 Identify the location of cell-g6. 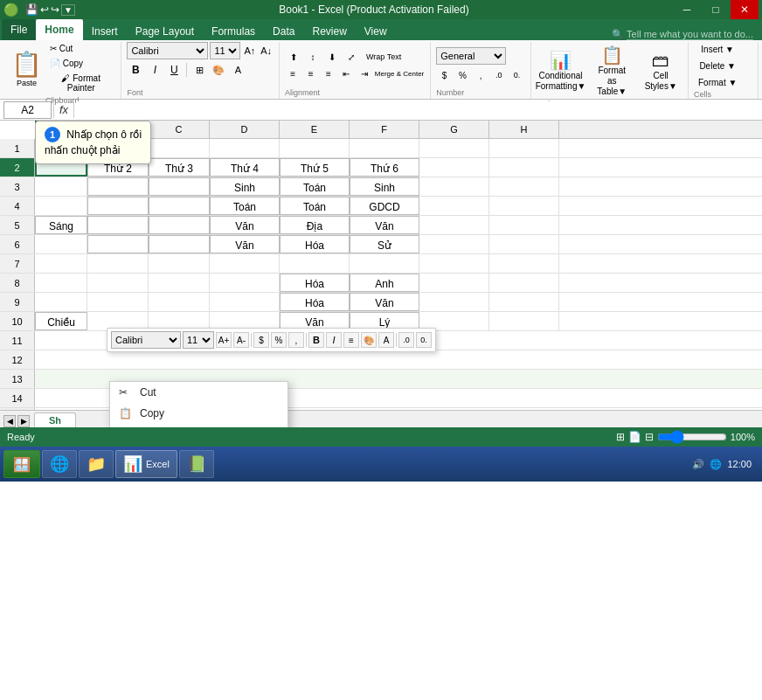
(454, 245).